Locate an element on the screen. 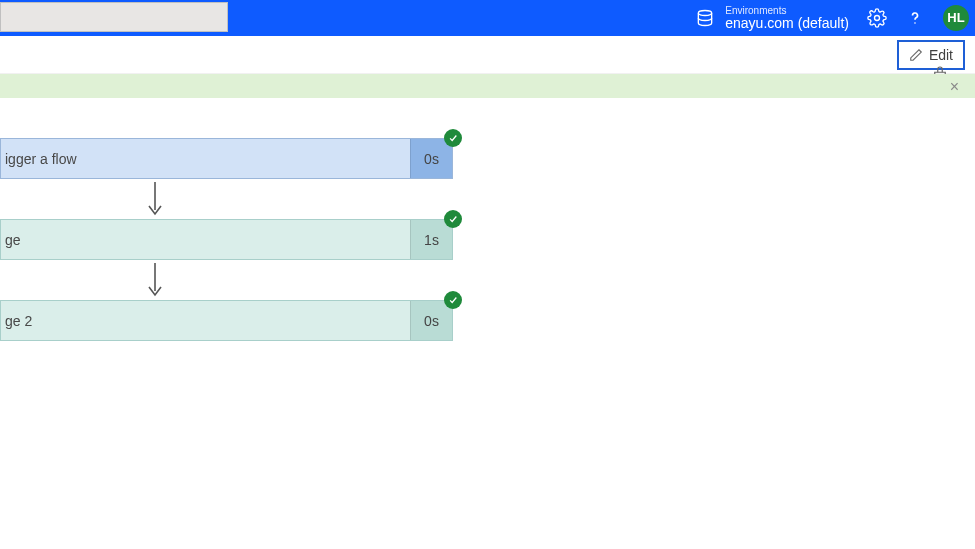 The width and height of the screenshot is (975, 549). step-label: ge 2 is located at coordinates (206, 321).